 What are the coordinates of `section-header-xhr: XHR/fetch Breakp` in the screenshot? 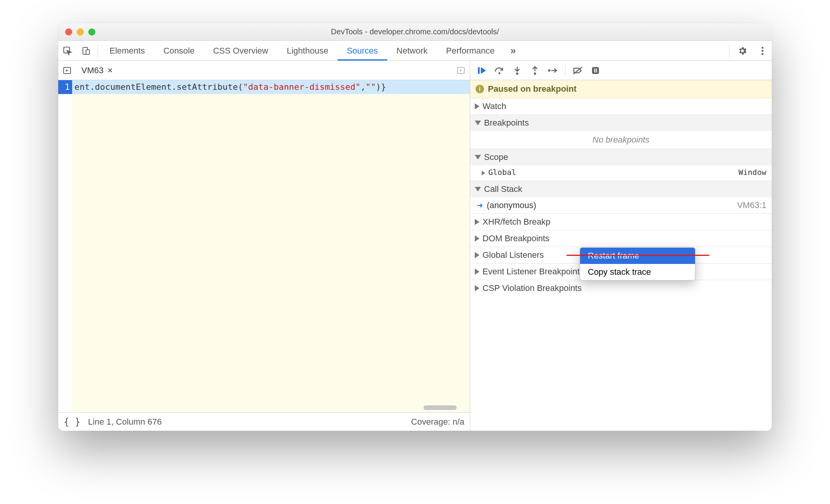 It's located at (621, 222).